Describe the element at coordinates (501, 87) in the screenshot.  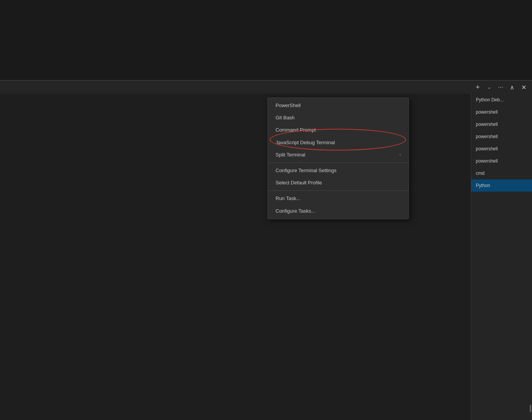
I see `terminal-more-button: ···` at that location.